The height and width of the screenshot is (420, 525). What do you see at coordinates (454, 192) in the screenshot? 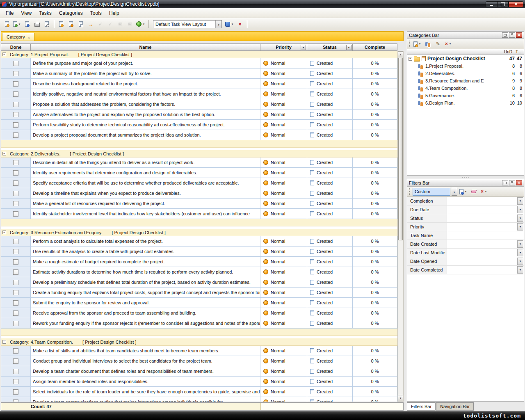
I see `filter-preset-dropdown-button` at bounding box center [454, 192].